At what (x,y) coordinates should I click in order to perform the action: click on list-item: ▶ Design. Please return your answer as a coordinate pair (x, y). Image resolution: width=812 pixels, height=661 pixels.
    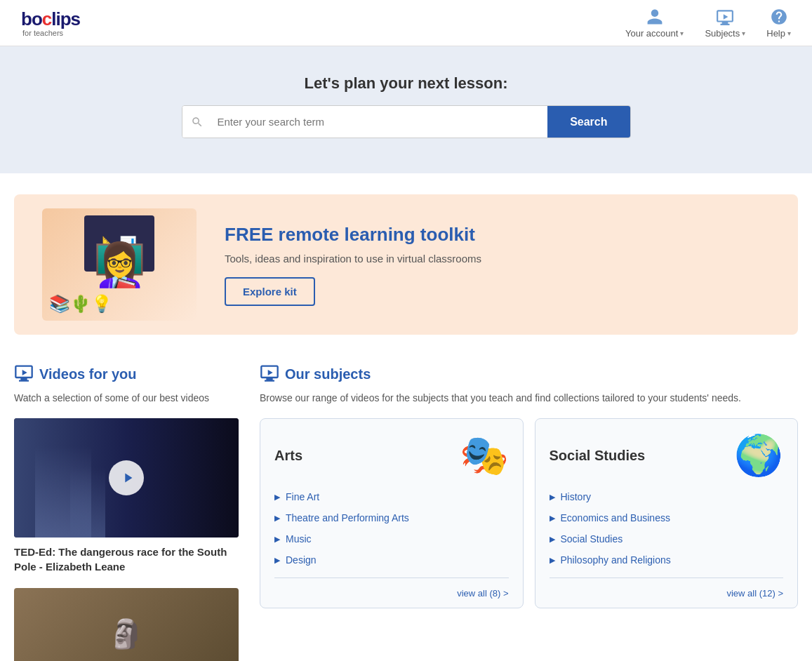
    Looking at the image, I should click on (392, 560).